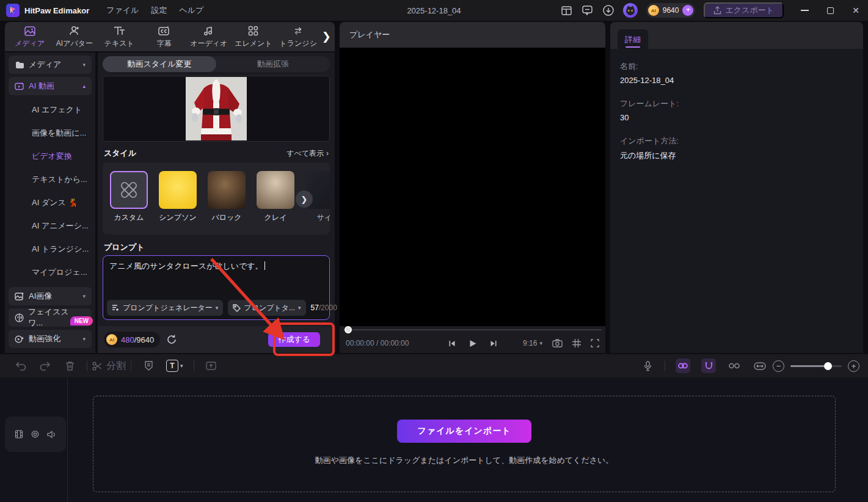  Describe the element at coordinates (434, 10) in the screenshot. I see `title-bar: HitPaw Edimakor ファイル 設定 ヘルプ 2025-12-18_0…` at that location.